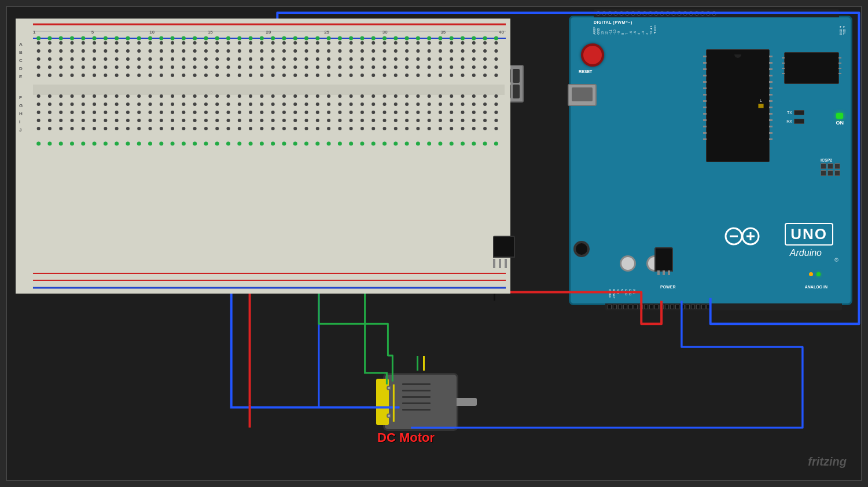 This screenshot has height=487, width=868. What do you see at coordinates (421, 394) in the screenshot?
I see `dc-motor` at bounding box center [421, 394].